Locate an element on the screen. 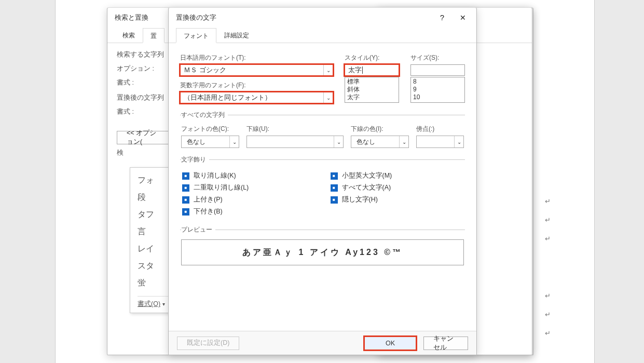  replace-with-label: 置換後の文字列 is located at coordinates (145, 98).